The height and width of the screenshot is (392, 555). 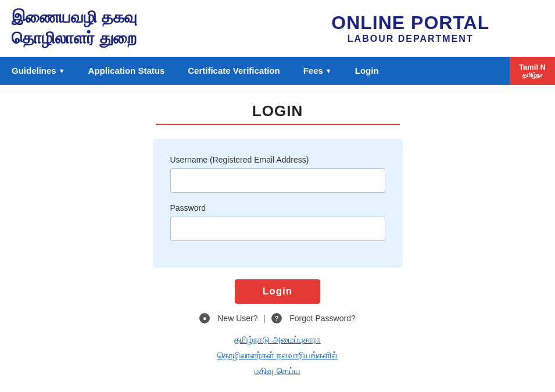 I want to click on new-user-label: New User?, so click(x=237, y=318).